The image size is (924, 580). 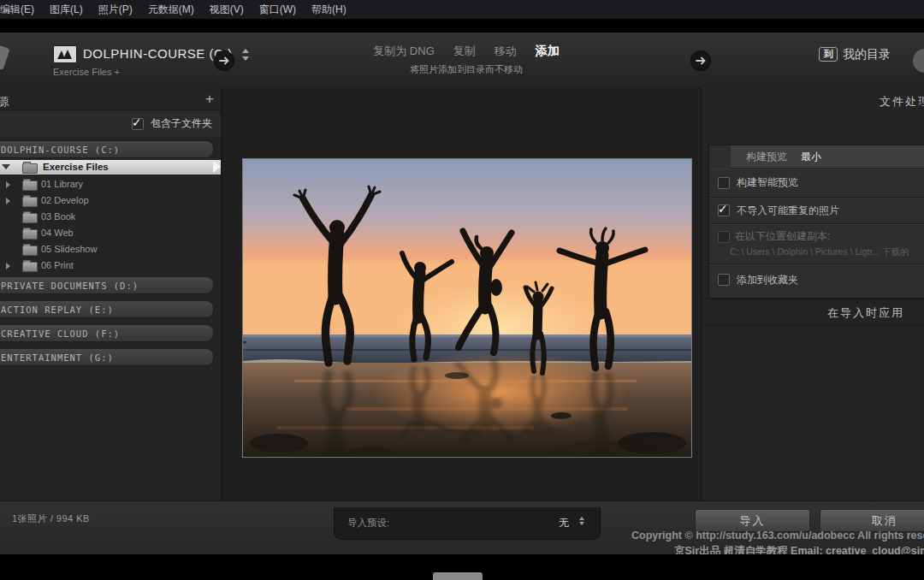 What do you see at coordinates (5, 57) in the screenshot?
I see `panel-edge-icon` at bounding box center [5, 57].